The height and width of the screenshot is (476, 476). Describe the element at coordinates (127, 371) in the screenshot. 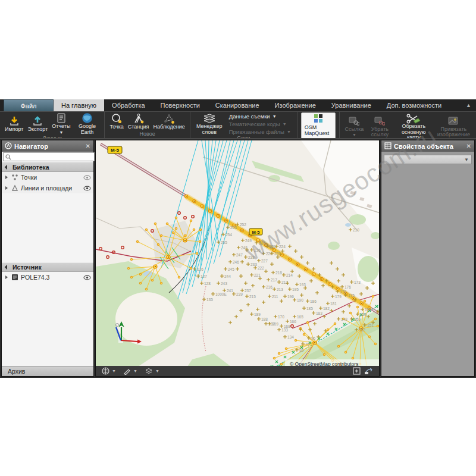

I see `draw-tool-button` at that location.